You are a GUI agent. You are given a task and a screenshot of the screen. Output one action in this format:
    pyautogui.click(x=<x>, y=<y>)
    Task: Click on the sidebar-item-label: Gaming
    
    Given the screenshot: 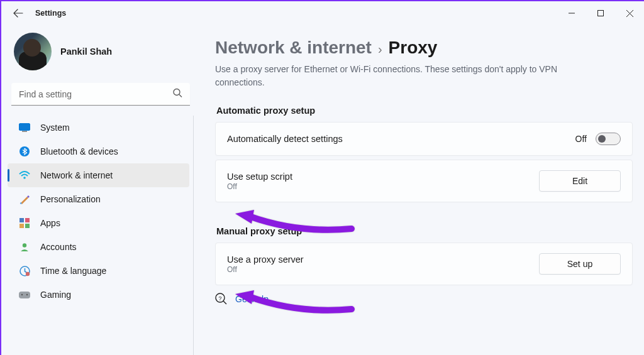 What is the action you would take?
    pyautogui.click(x=55, y=295)
    